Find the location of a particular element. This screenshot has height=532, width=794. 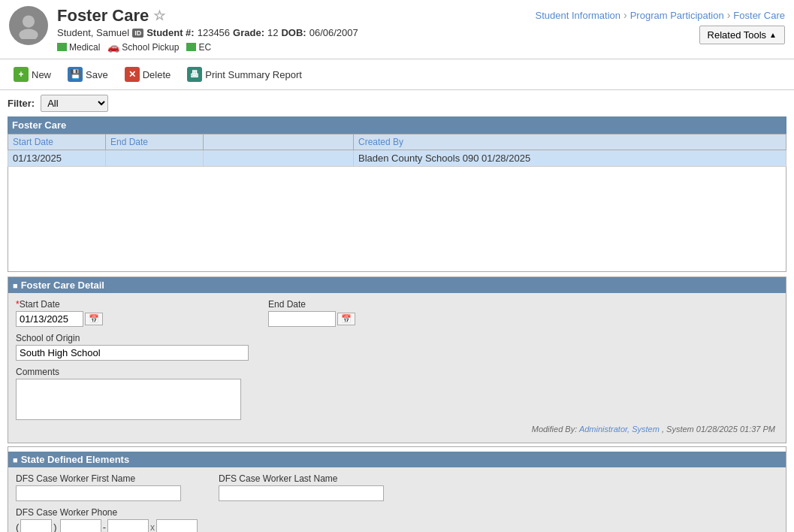

dfs-first-name-input is located at coordinates (98, 493).